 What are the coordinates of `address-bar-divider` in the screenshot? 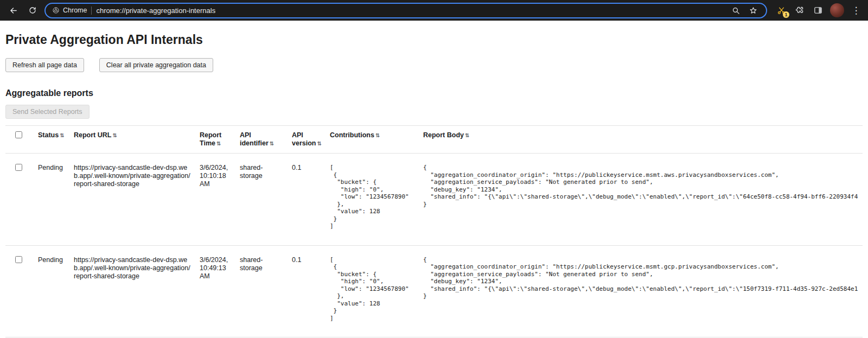 It's located at (91, 11).